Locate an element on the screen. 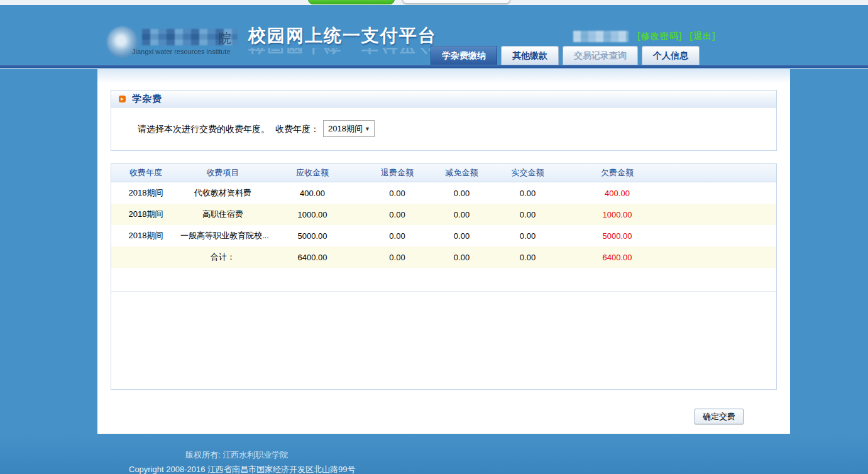  tab-other-payment: 其他缴款 is located at coordinates (530, 55).